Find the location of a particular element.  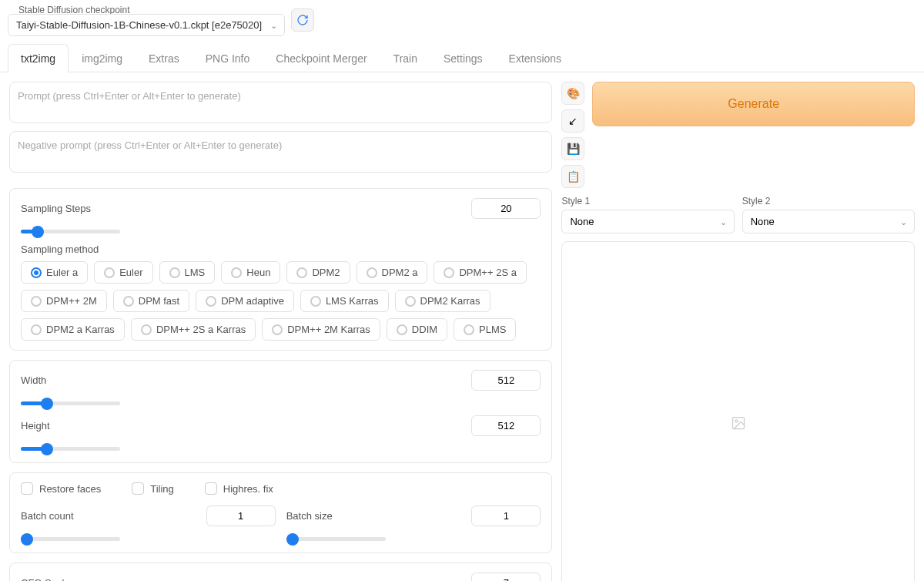

height-label: Height is located at coordinates (35, 425).